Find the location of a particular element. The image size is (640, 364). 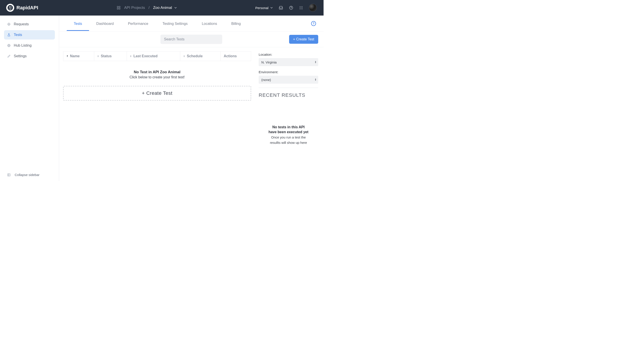

help-icon is located at coordinates (291, 8).